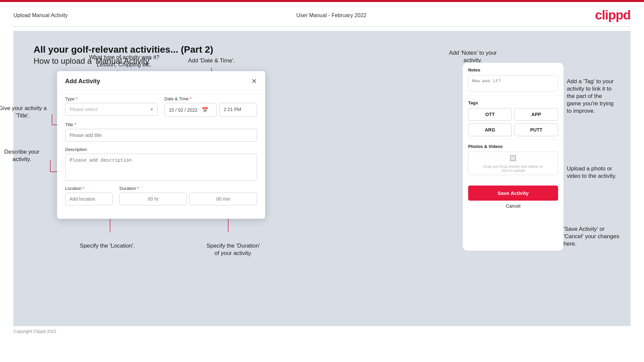 Image resolution: width=644 pixels, height=362 pixels. I want to click on modal-close-button: ✕, so click(254, 81).